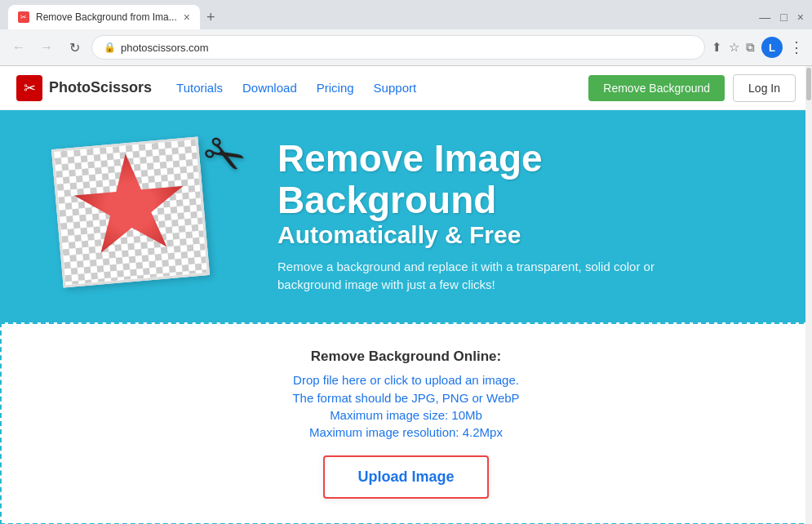 The width and height of the screenshot is (812, 524). What do you see at coordinates (74, 47) in the screenshot?
I see `refresh-button: ↻` at bounding box center [74, 47].